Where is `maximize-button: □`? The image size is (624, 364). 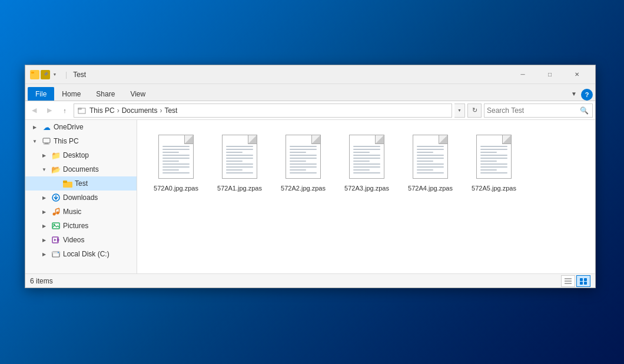 maximize-button: □ is located at coordinates (550, 75).